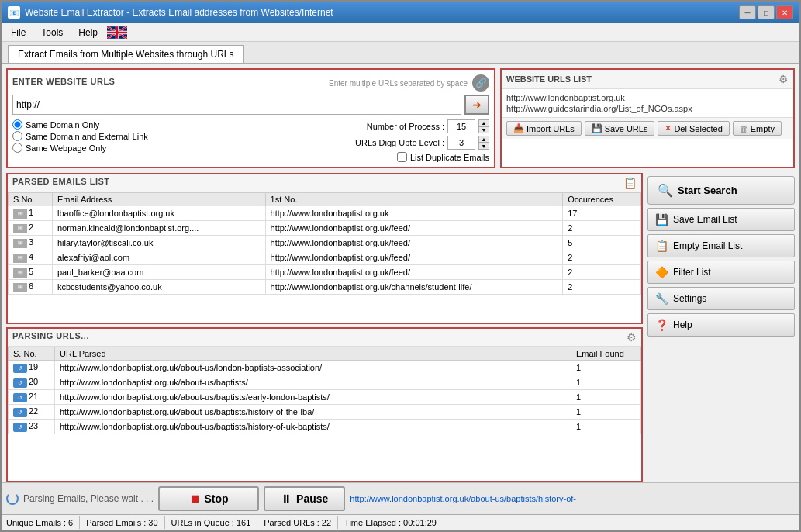 The height and width of the screenshot is (532, 801). I want to click on save-email-icon: 💾, so click(661, 219).